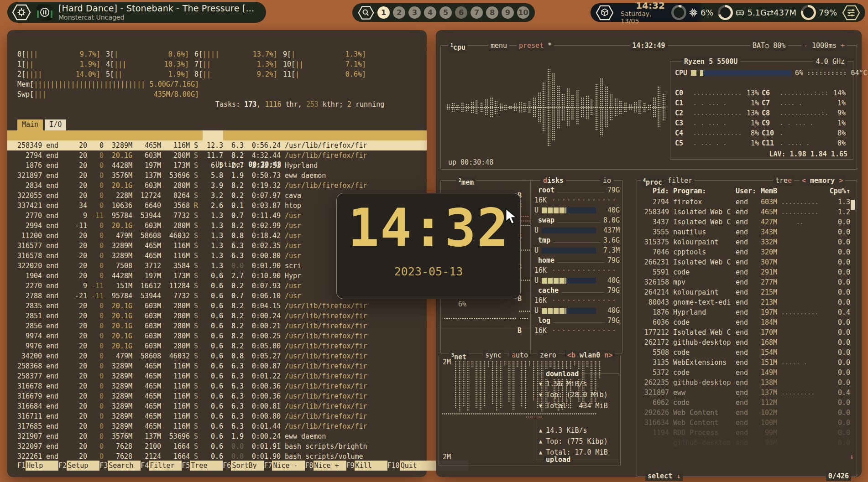  I want to click on table-row: 317685end2003289M465M116MS0.66.30:01.44/…, so click(217, 426).